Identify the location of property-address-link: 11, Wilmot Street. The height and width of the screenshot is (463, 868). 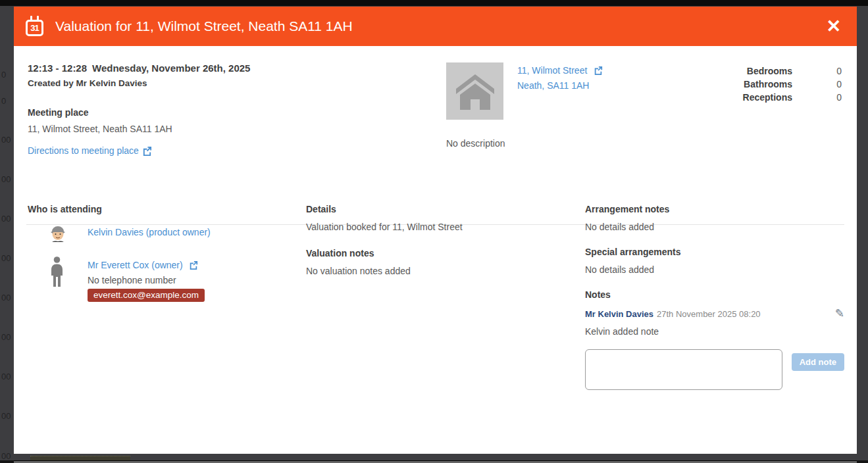
(552, 70).